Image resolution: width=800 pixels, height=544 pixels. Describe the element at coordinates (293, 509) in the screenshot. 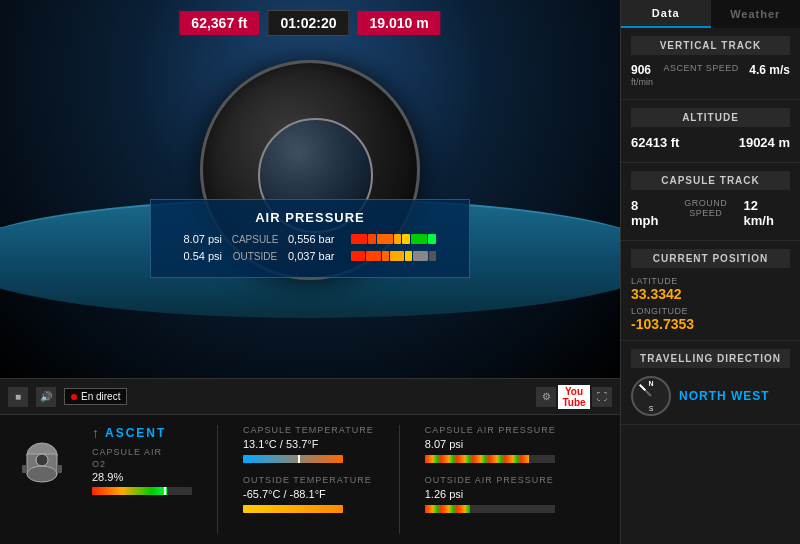

I see `outside-temp-bar` at that location.